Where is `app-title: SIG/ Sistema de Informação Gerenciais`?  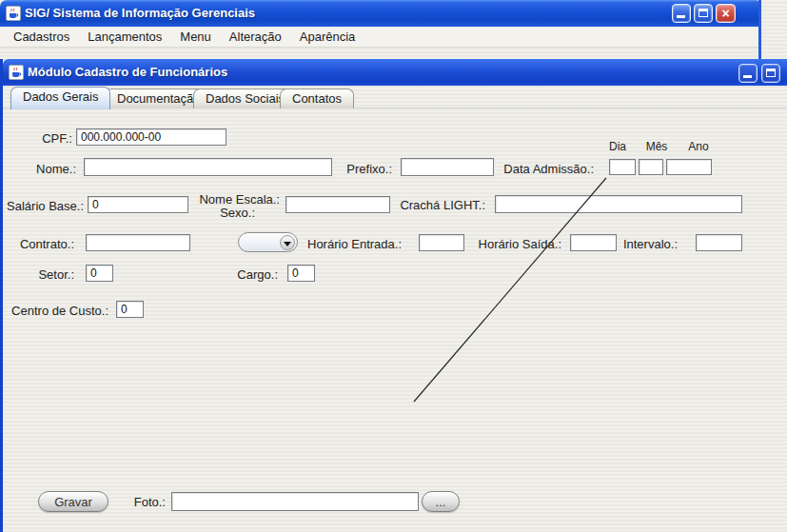 app-title: SIG/ Sistema de Informação Gerenciais is located at coordinates (140, 13).